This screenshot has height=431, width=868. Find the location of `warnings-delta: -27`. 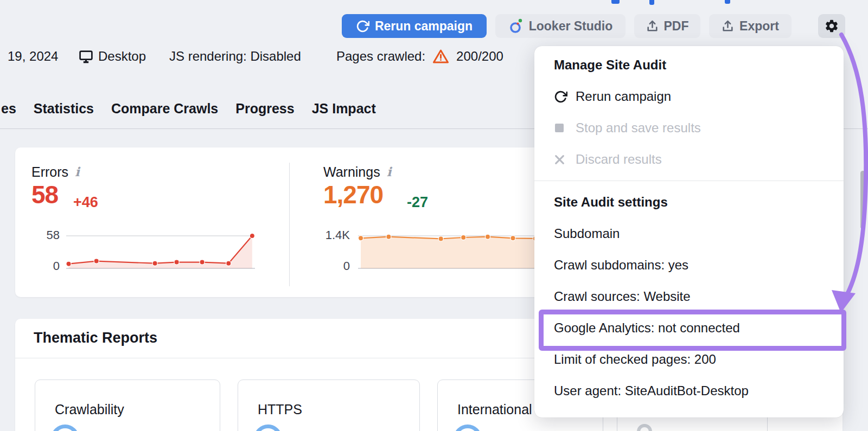

warnings-delta: -27 is located at coordinates (418, 203).